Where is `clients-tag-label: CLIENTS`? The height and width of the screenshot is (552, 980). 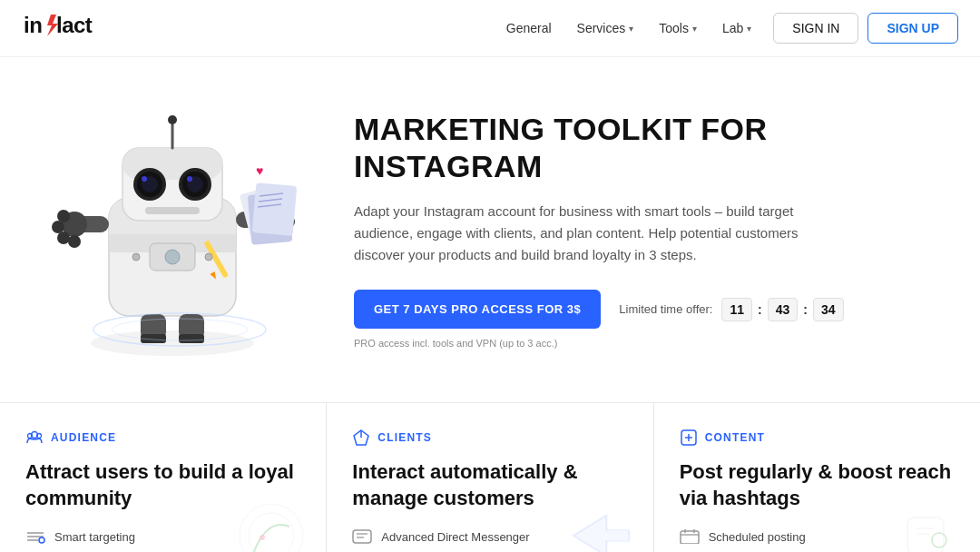 clients-tag-label: CLIENTS is located at coordinates (405, 438).